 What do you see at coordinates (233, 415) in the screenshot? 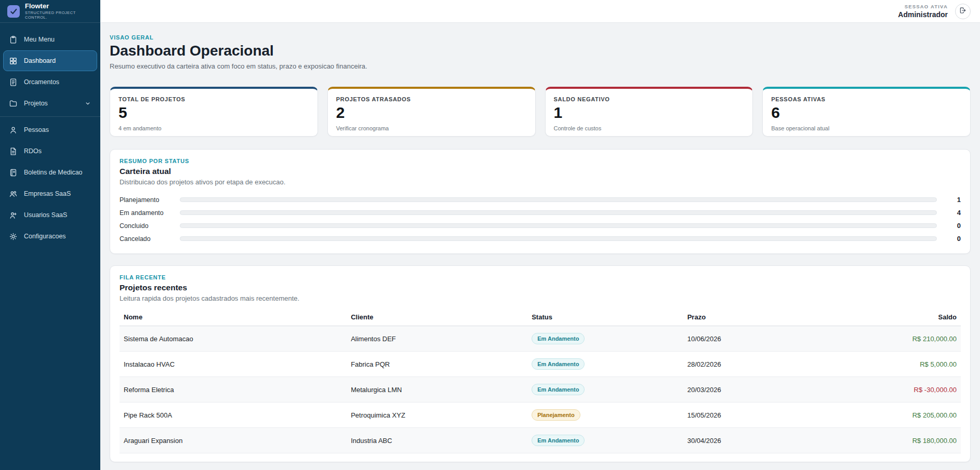
I see `cell-nome: Pipe Rack 500A` at bounding box center [233, 415].